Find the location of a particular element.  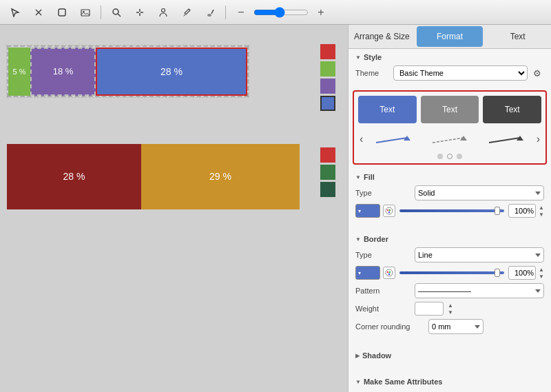

zoom-in-btn: + is located at coordinates (321, 12).